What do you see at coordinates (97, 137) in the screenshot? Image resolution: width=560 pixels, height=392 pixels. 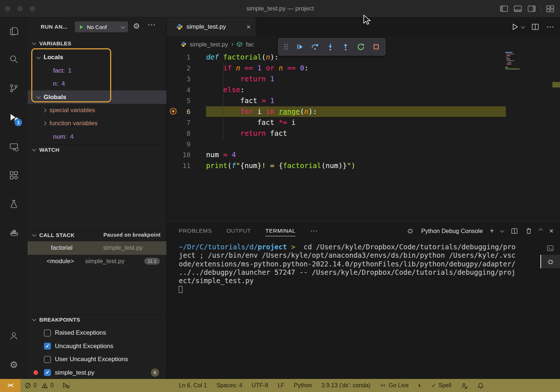 I see `variable-num: num: 4` at bounding box center [97, 137].